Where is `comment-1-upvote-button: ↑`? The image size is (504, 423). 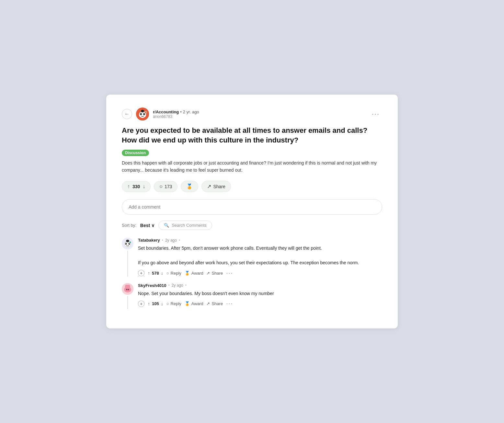 comment-1-upvote-button: ↑ is located at coordinates (149, 273).